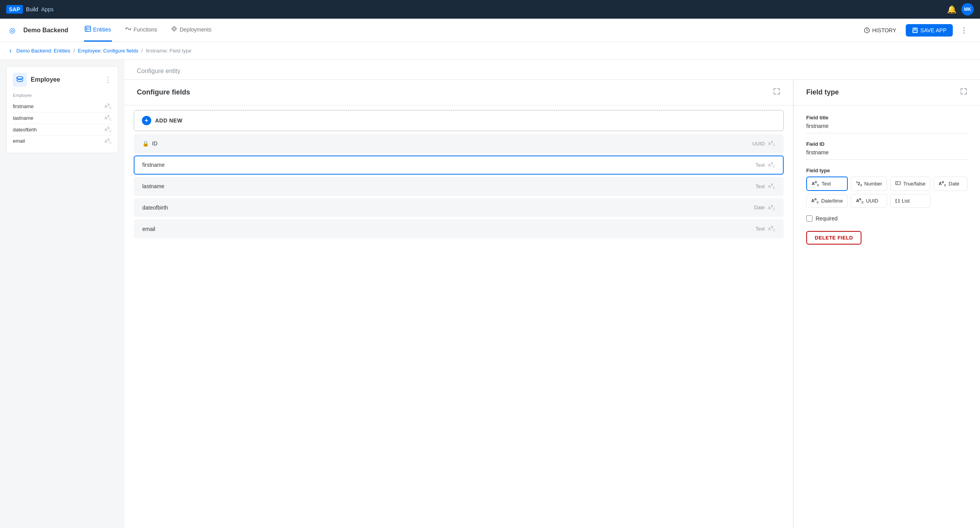 The height and width of the screenshot is (528, 980). Describe the element at coordinates (23, 107) in the screenshot. I see `sidebar-field-name-firstname: firstname` at that location.